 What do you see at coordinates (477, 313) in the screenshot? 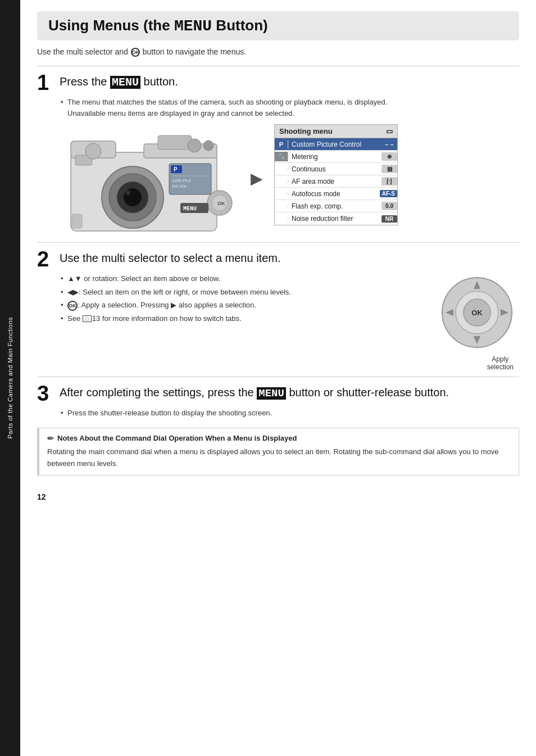
I see `svg-text: OK` at bounding box center [477, 313].